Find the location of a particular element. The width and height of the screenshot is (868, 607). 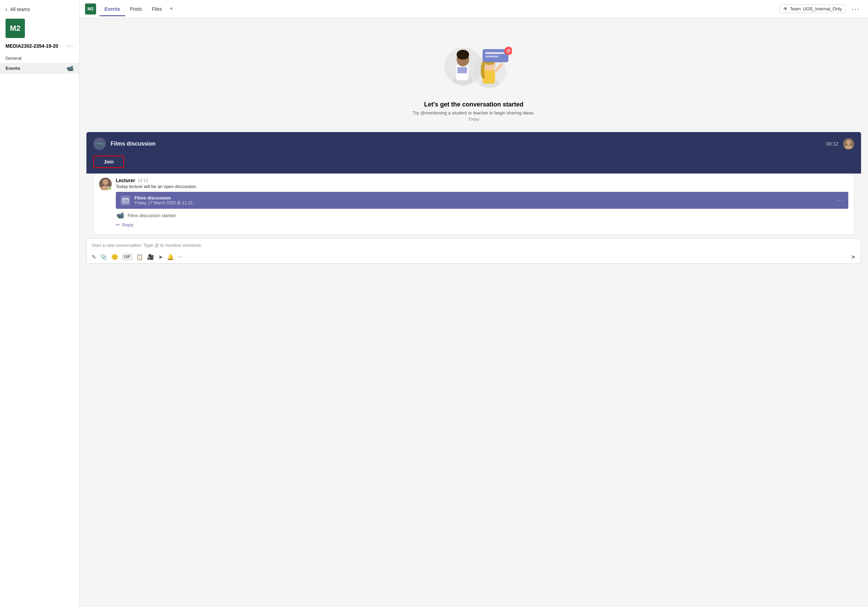

sticker-icon: 📋 is located at coordinates (140, 257).